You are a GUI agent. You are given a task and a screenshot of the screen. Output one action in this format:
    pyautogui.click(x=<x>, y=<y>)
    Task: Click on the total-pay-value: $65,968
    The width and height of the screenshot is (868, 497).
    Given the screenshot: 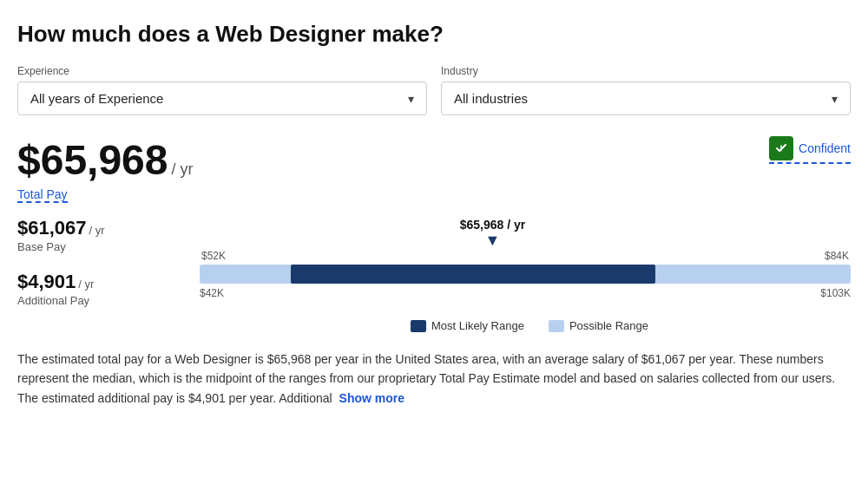 What is the action you would take?
    pyautogui.click(x=93, y=160)
    